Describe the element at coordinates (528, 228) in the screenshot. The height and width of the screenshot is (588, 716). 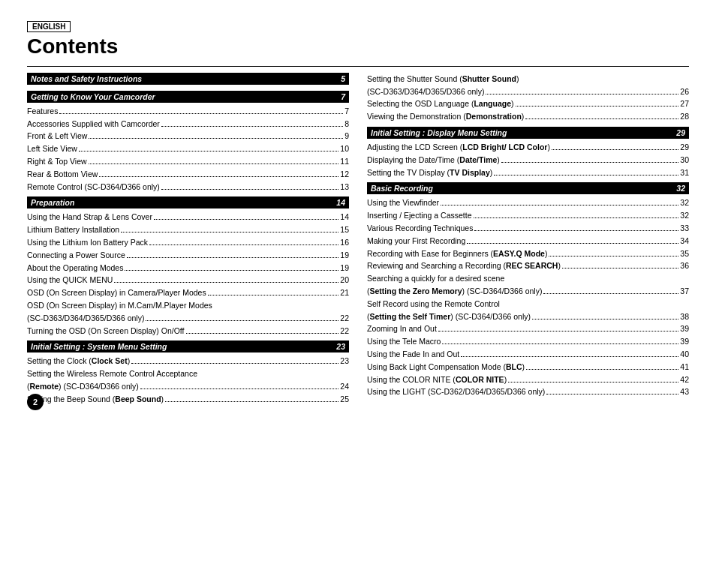
I see `toc-row: Various Recording Techniques 33` at that location.